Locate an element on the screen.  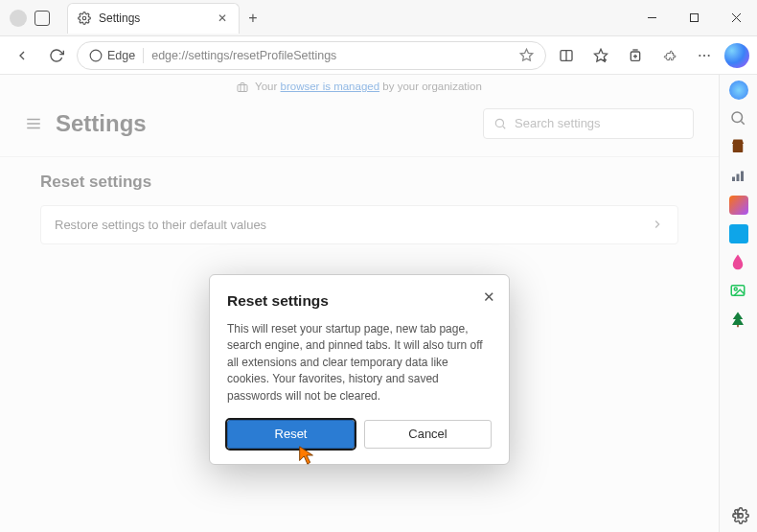
copilot-button is located at coordinates (737, 56).